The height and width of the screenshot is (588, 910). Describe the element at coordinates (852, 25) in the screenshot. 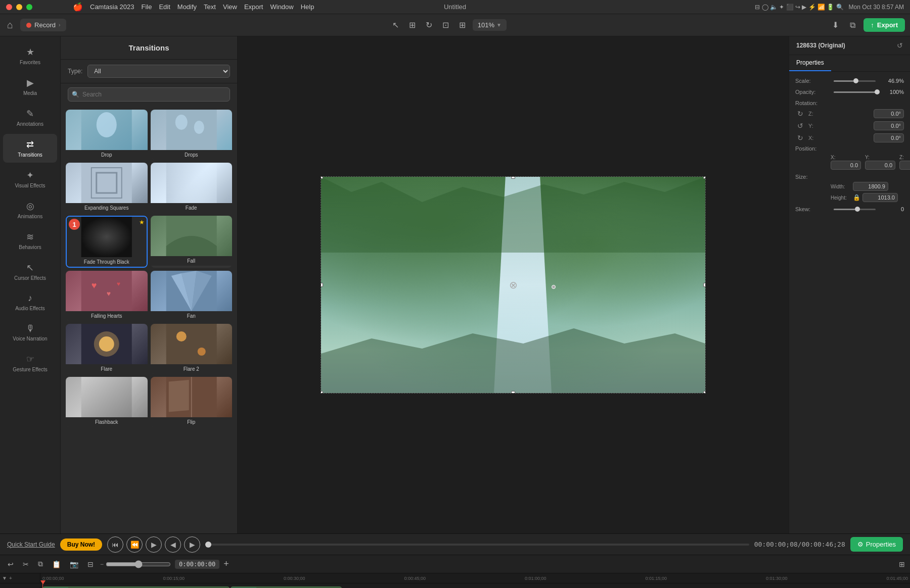

I see `share-btn: ⧉` at that location.